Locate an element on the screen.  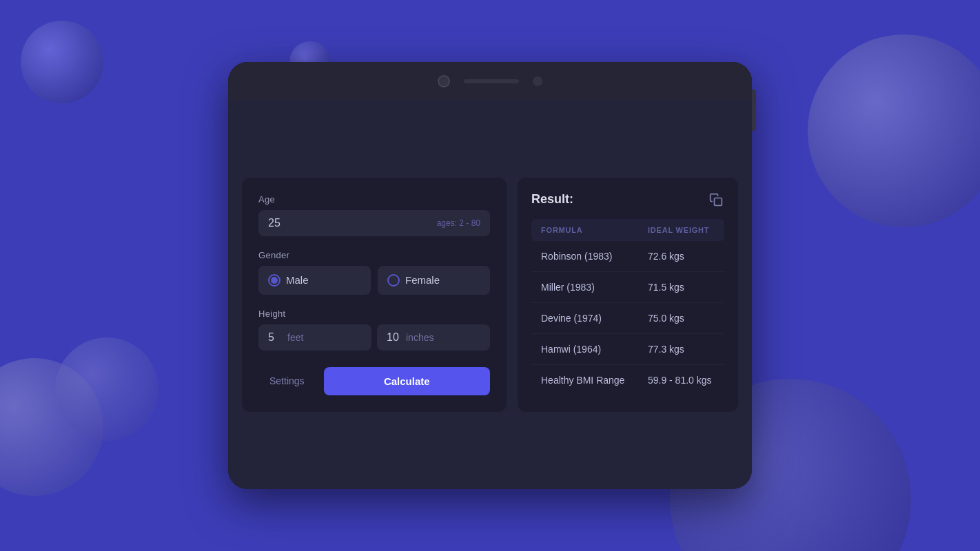
result-header: Result: is located at coordinates (628, 200).